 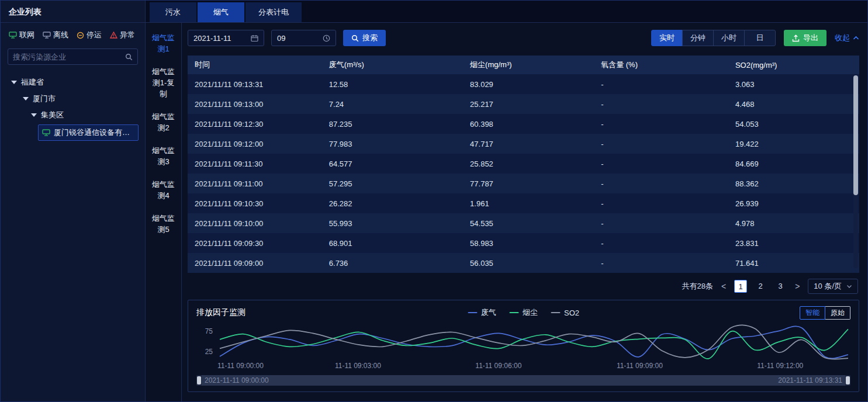 What do you see at coordinates (255, 39) in the screenshot?
I see `calendar-icon` at bounding box center [255, 39].